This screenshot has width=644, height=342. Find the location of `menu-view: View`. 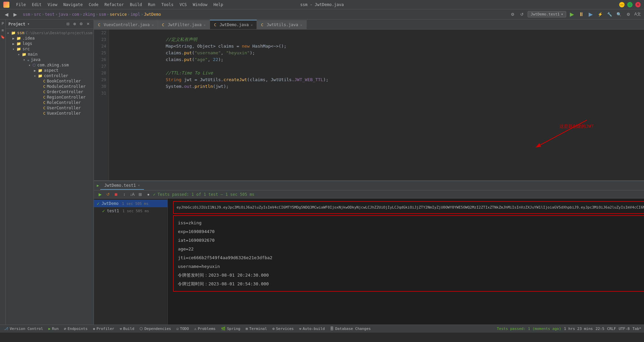

menu-view: View is located at coordinates (52, 5).